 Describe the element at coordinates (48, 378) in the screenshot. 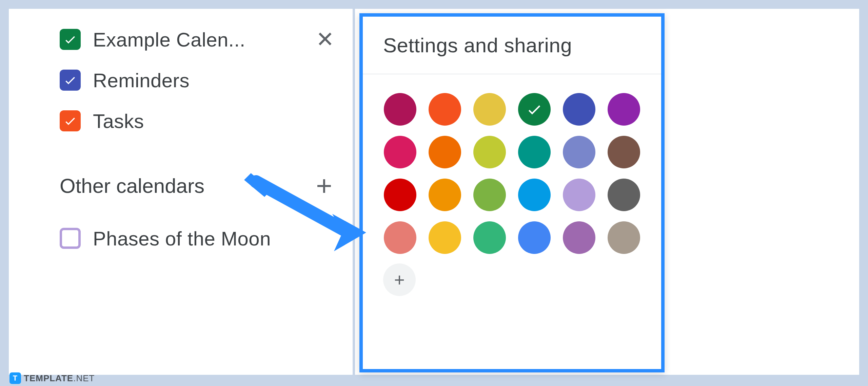

I see `watermark-prefix: TEMPLATE` at that location.